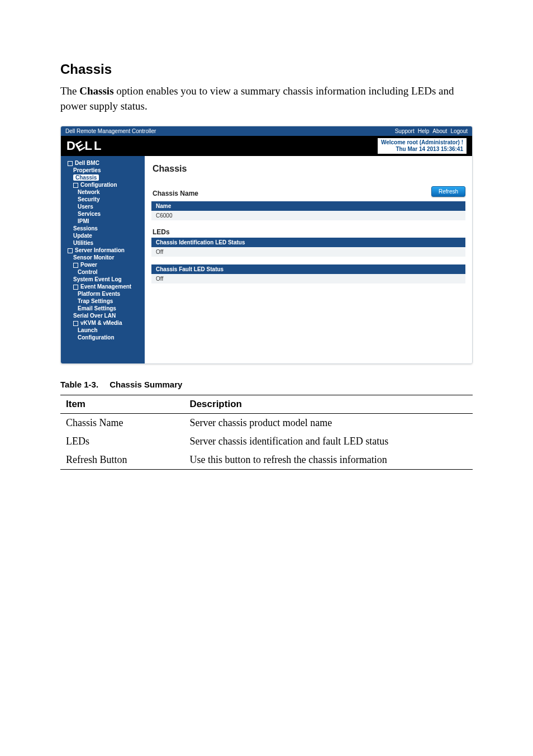  What do you see at coordinates (309, 169) in the screenshot?
I see `panel-heading: Chassis` at bounding box center [309, 169].